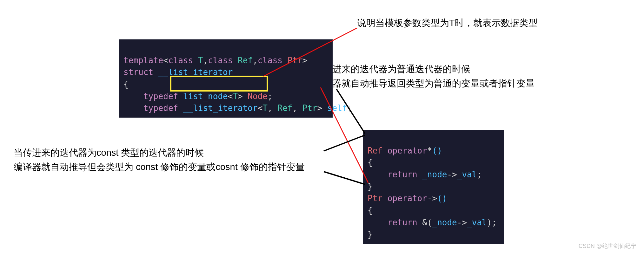  Describe the element at coordinates (109, 153) in the screenshot. I see `annotation-left-line1: 当传进来的迭代器为const 类型的迭代器的时候` at that location.